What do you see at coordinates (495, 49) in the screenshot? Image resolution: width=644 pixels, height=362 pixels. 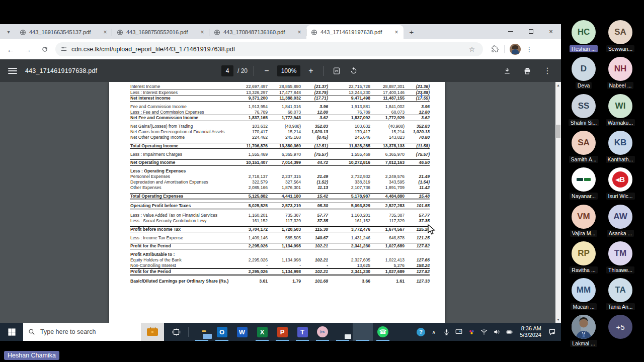 I see `extensions-icon` at bounding box center [495, 49].